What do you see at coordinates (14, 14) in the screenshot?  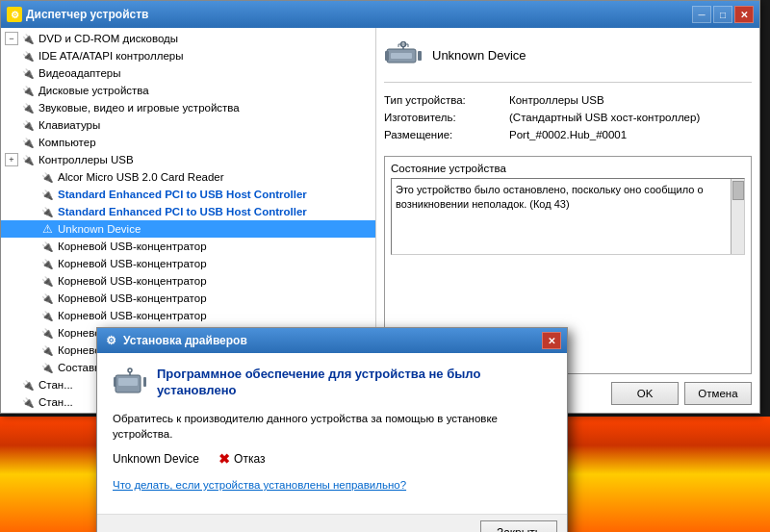 I see `main-window-icon: ⚙` at bounding box center [14, 14].